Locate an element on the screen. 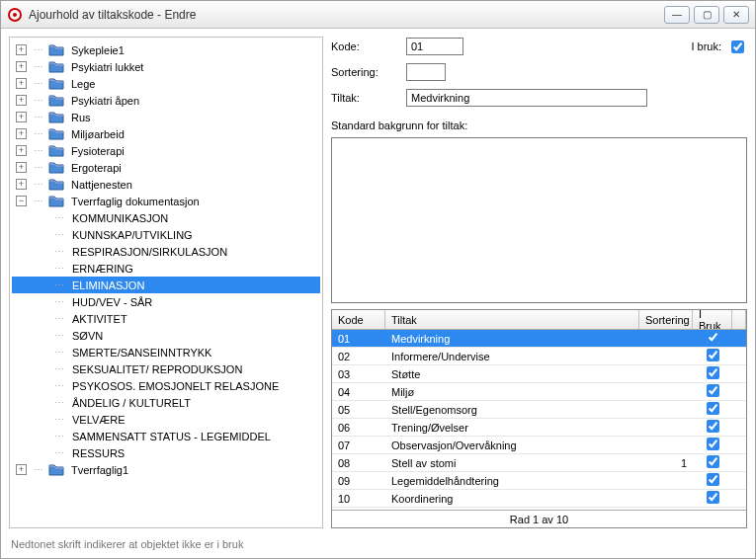 The width and height of the screenshot is (756, 559). tree-item: ERNÆRING is located at coordinates (166, 269).